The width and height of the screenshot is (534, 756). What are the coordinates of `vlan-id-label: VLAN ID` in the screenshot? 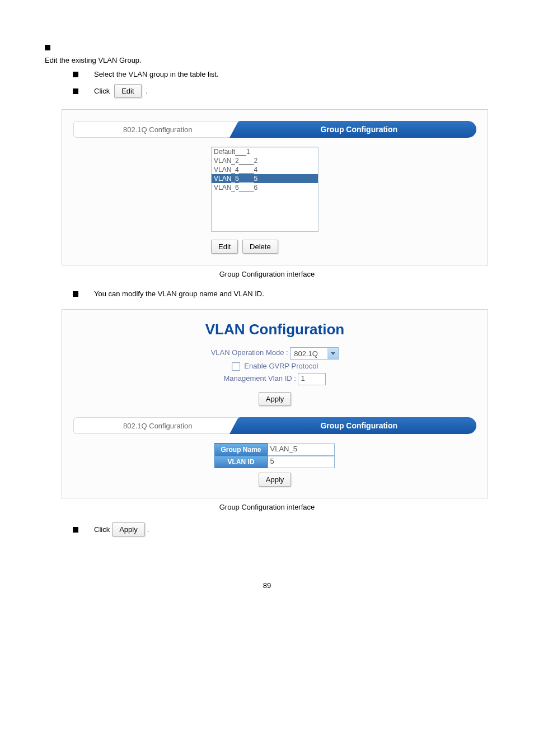 It's located at (241, 462).